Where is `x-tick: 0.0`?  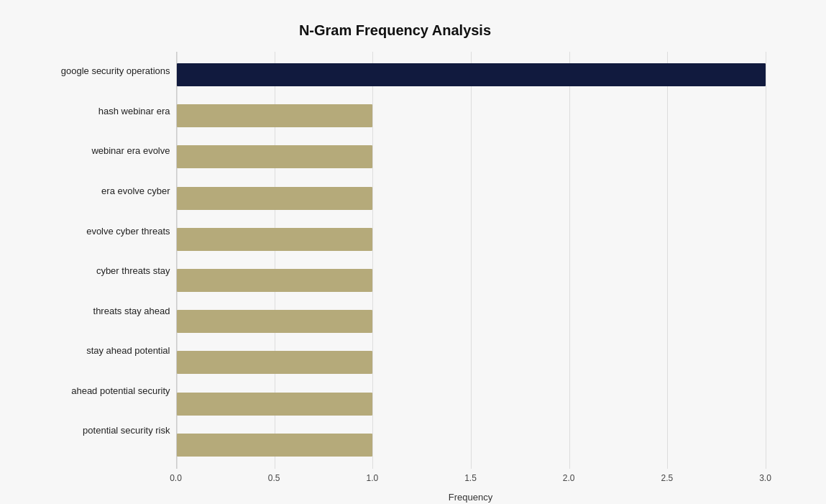 x-tick: 0.0 is located at coordinates (175, 478).